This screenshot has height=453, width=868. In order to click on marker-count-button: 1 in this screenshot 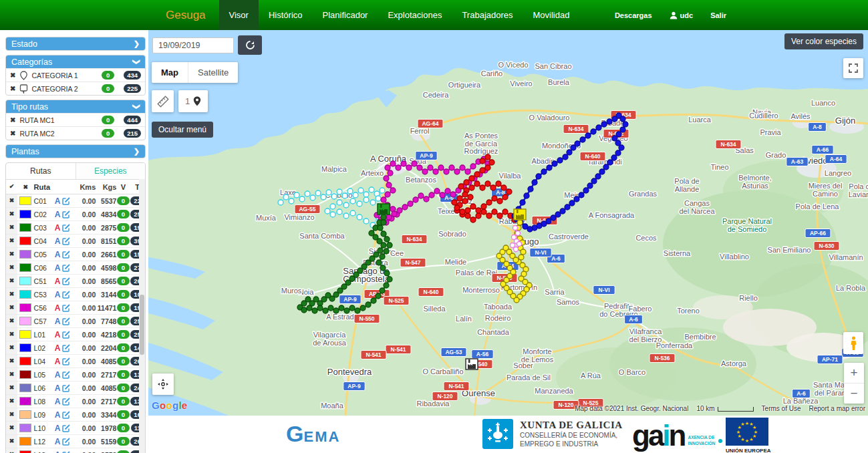, I will do `click(193, 102)`.